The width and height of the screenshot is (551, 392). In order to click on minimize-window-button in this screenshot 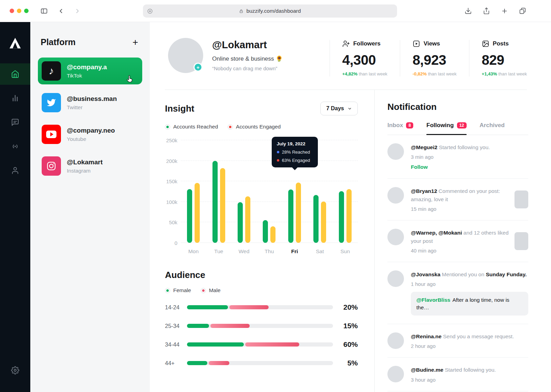, I will do `click(19, 11)`.